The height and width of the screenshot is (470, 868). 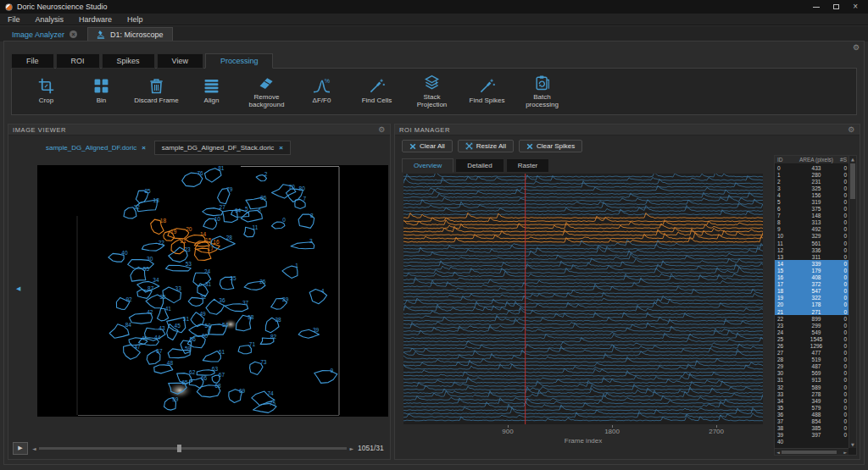 What do you see at coordinates (812, 174) in the screenshot?
I see `roi-table-row-1: 12800` at bounding box center [812, 174].